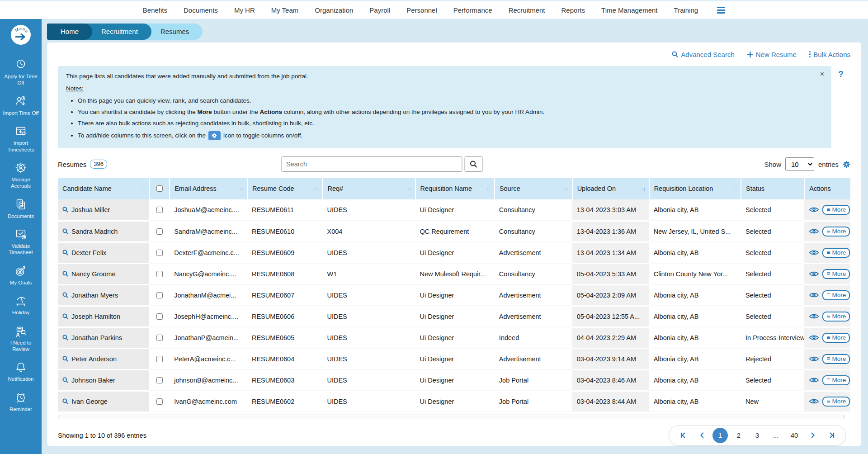  What do you see at coordinates (21, 275) in the screenshot?
I see `sidebar-item-my-goals: My Goals` at bounding box center [21, 275].